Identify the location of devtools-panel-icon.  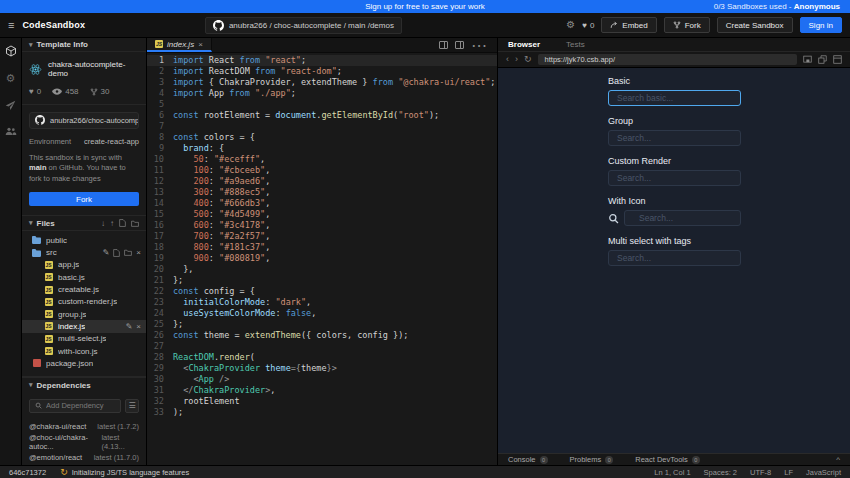
(838, 60).